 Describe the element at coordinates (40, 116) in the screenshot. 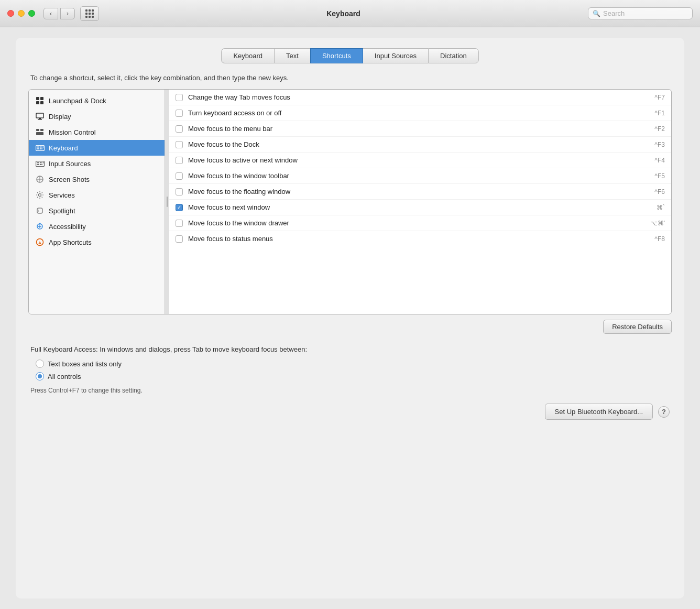

I see `display-icon` at that location.